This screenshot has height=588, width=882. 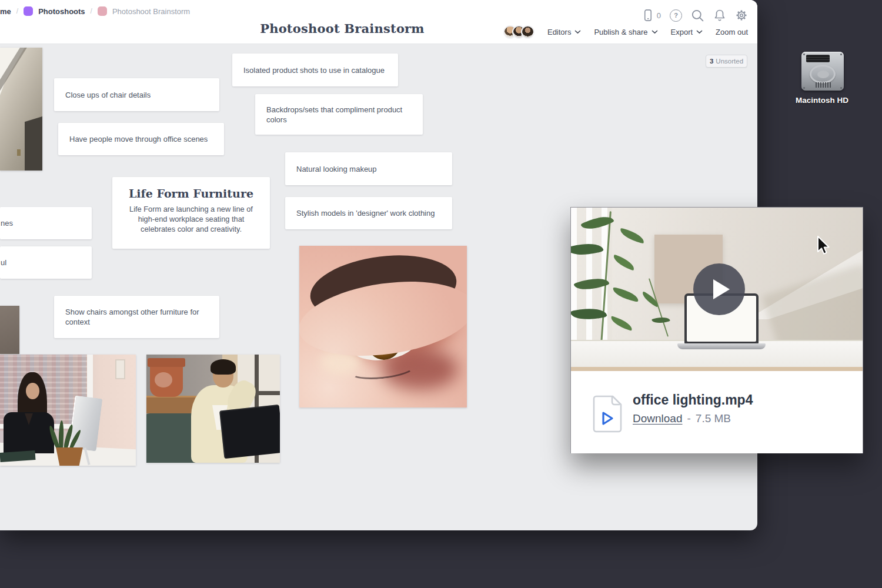 I want to click on brown-material-photo, so click(x=9, y=330).